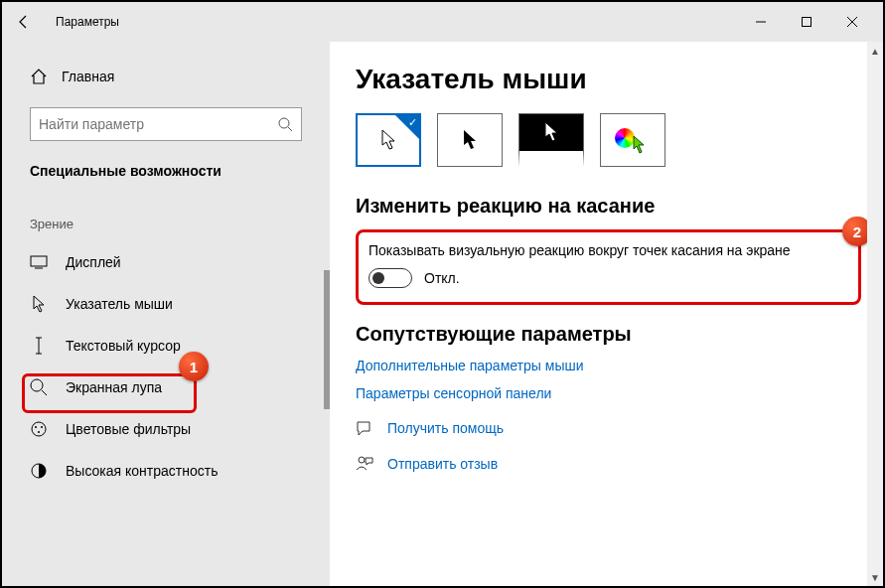 The height and width of the screenshot is (588, 885). Describe the element at coordinates (365, 464) in the screenshot. I see `feedback-icon` at that location.